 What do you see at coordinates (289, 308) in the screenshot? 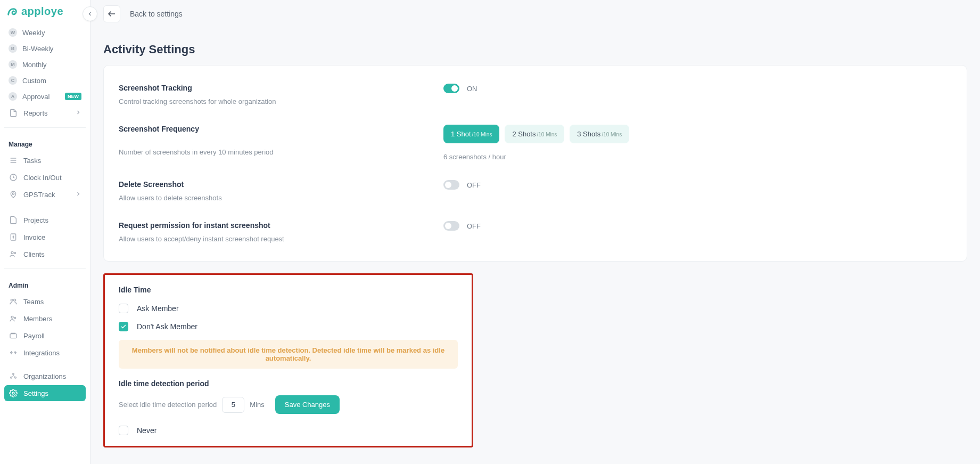
I see `ask-member-row: Ask Member` at bounding box center [289, 308].